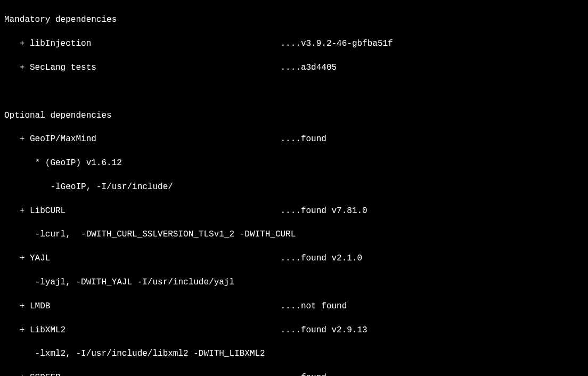 The image size is (588, 376). Describe the element at coordinates (294, 211) in the screenshot. I see `dep-libcurl: + LibCURL ....found v7.81.0` at that location.